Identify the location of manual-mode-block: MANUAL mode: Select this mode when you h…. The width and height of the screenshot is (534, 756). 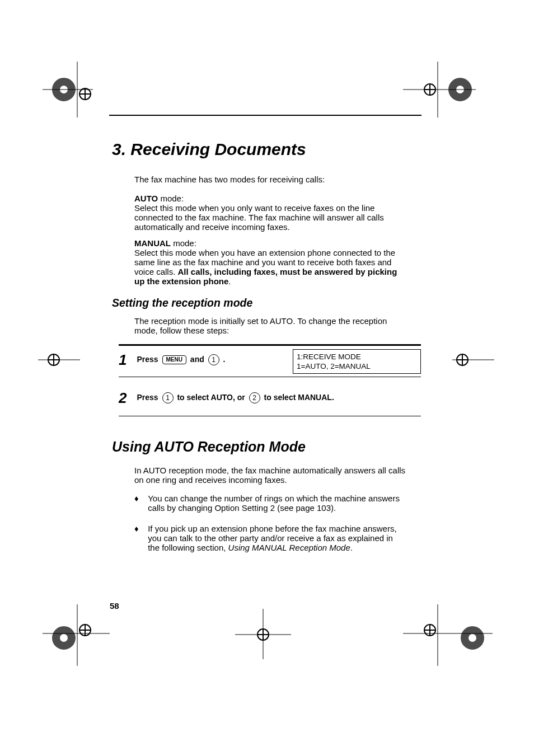
(271, 262).